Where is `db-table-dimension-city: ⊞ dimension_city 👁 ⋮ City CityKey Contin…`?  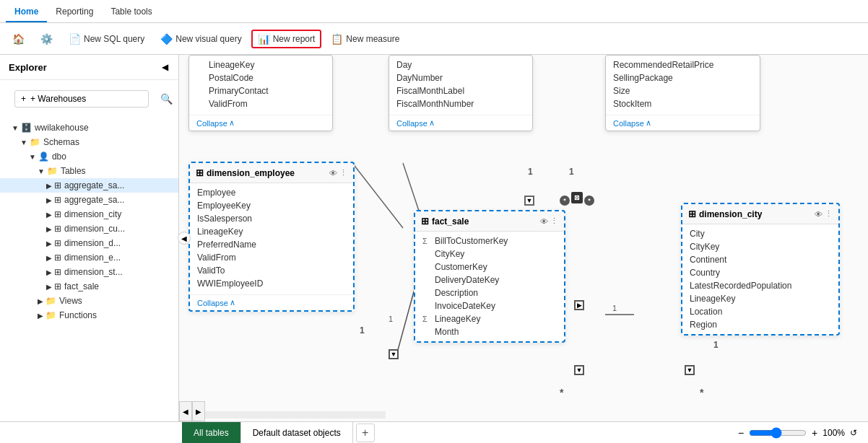 db-table-dimension-city: ⊞ dimension_city 👁 ⋮ City CityKey Contin… is located at coordinates (760, 269).